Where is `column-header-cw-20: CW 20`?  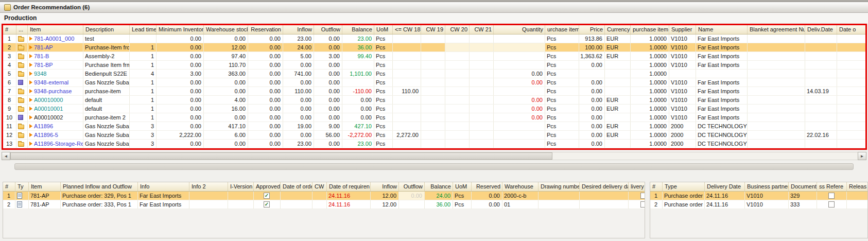
column-header-cw-20: CW 20 is located at coordinates (457, 30).